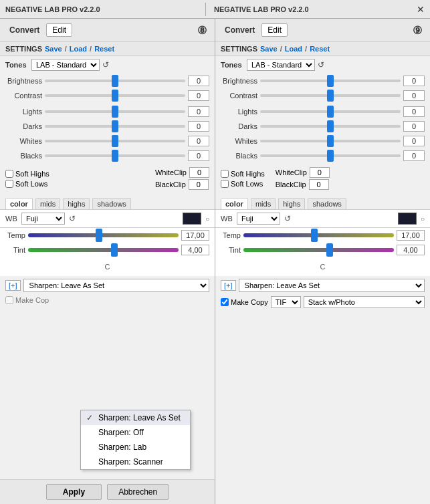 The height and width of the screenshot is (504, 430). Describe the element at coordinates (135, 447) in the screenshot. I see `left-dropdown-item-3: Sharpen: Lab` at that location.